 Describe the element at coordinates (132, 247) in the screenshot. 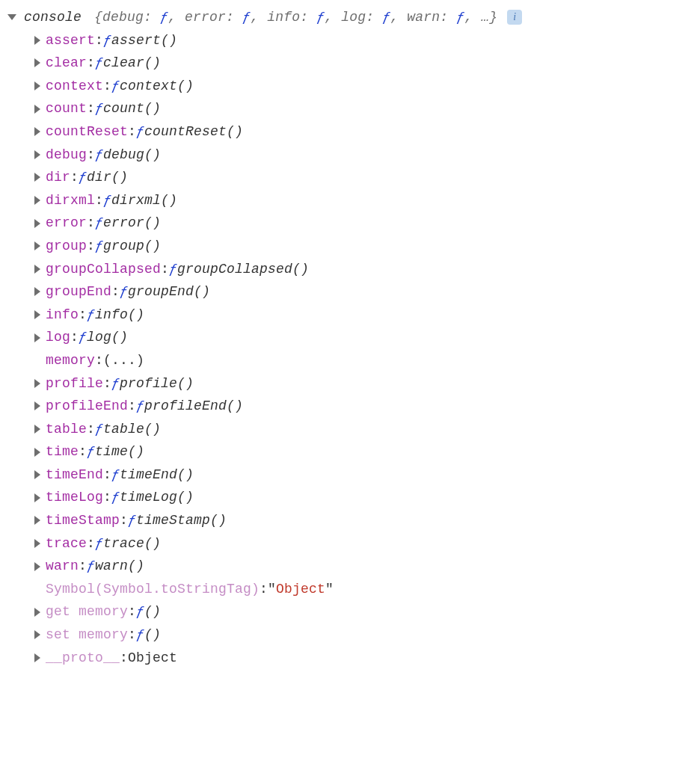

I see `function-name: group()` at that location.